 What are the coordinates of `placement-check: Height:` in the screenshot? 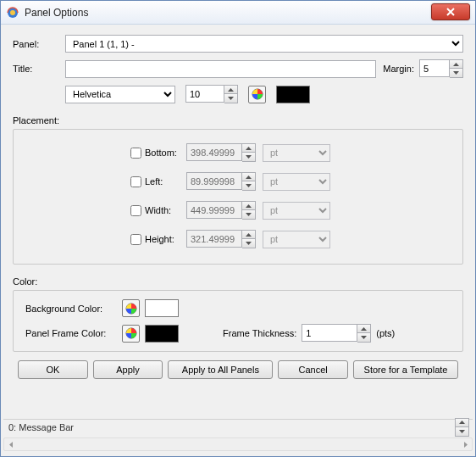 It's located at (157, 239).